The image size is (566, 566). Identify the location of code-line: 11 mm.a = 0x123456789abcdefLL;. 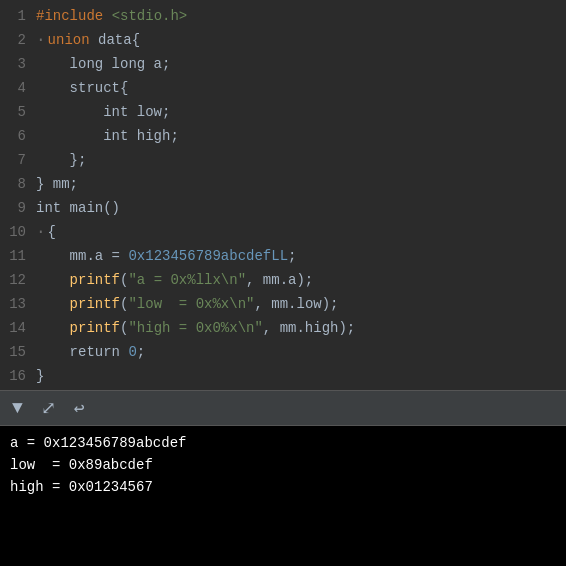
(283, 256).